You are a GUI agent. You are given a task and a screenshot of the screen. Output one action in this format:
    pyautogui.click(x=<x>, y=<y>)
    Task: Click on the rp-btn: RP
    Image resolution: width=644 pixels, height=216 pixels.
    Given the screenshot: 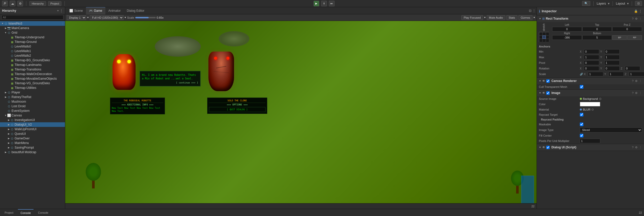 What is the action you would take?
    pyautogui.click(x=635, y=38)
    